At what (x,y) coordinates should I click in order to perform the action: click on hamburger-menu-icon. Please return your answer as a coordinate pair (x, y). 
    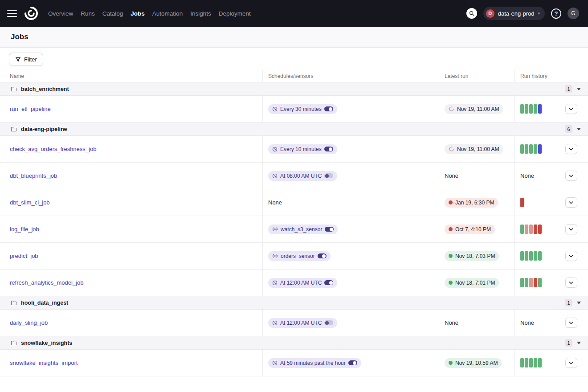
    Looking at the image, I should click on (12, 13).